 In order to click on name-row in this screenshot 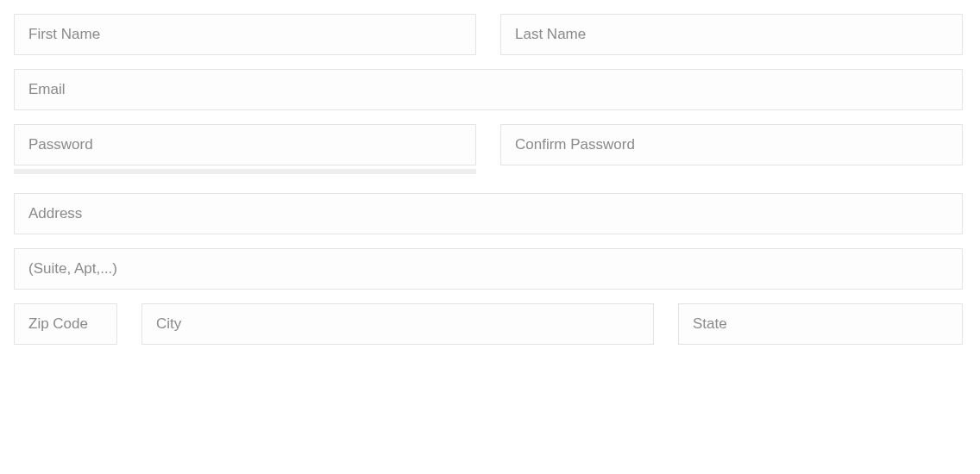, I will do `click(488, 34)`.